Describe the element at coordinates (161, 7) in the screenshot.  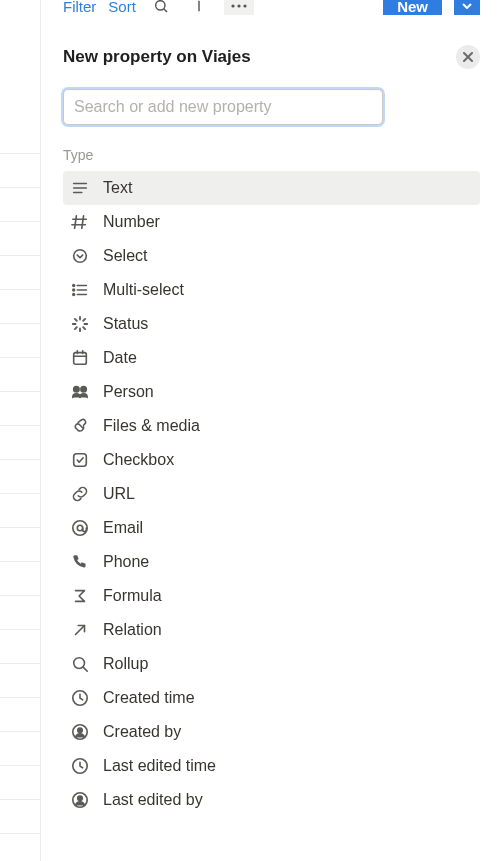
I see `search-icon` at that location.